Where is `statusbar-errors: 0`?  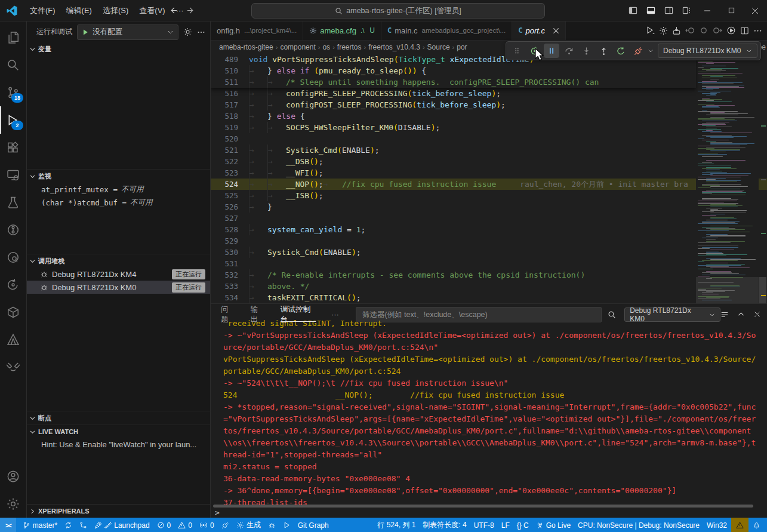 statusbar-errors: 0 is located at coordinates (164, 525).